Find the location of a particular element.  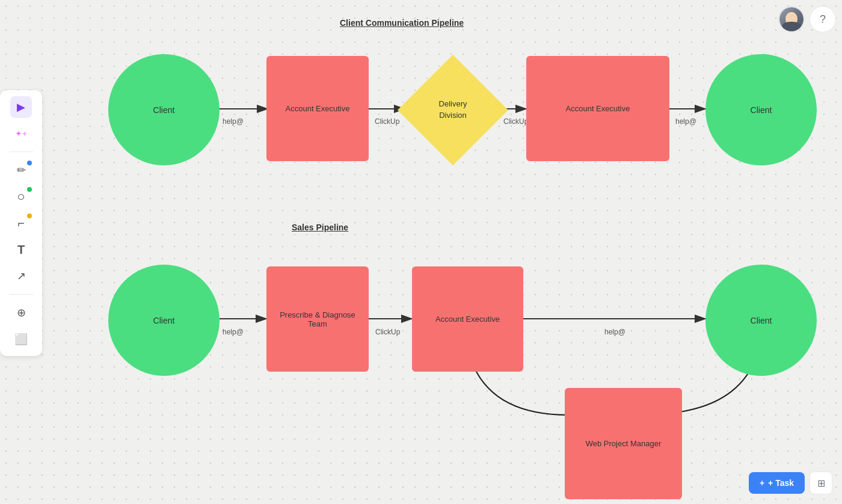

sparkle-icon: ✦+ is located at coordinates (21, 134).